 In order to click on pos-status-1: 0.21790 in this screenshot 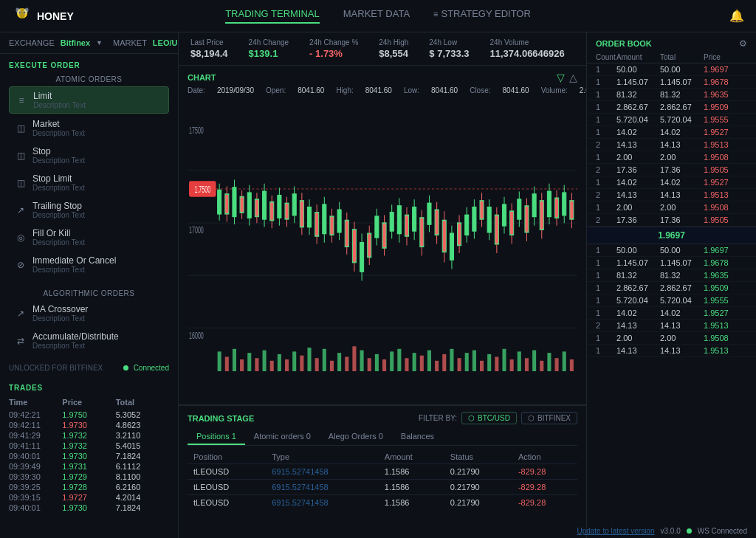, I will do `click(478, 487)`.